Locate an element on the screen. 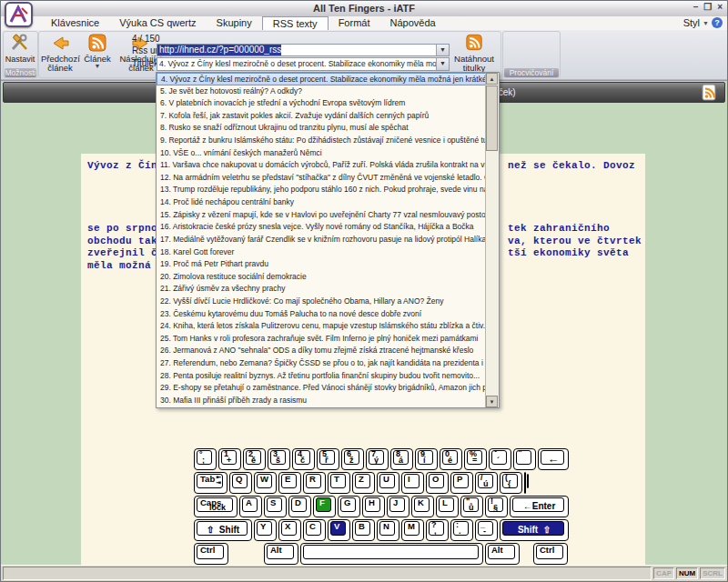 This screenshot has width=728, height=582. key-r: R is located at coordinates (315, 483).